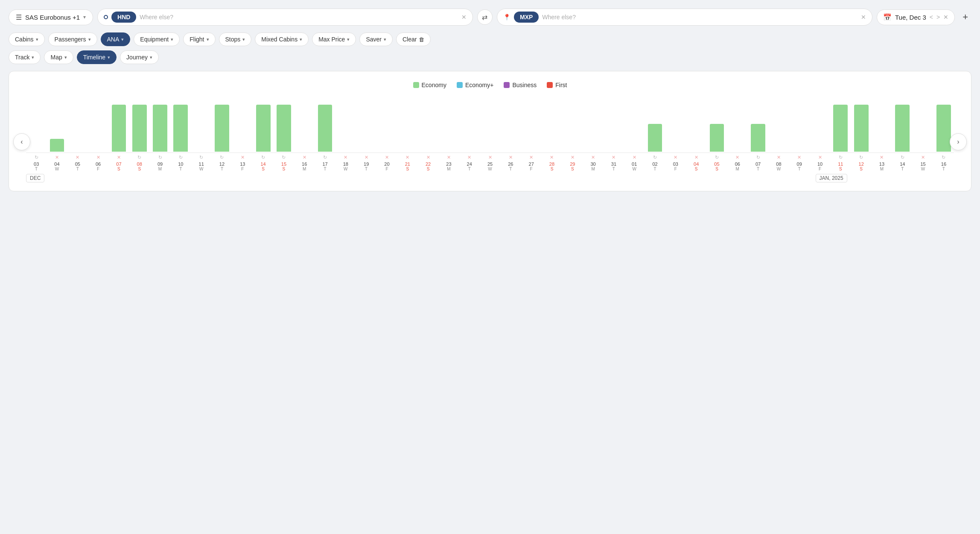 The image size is (980, 534). What do you see at coordinates (840, 136) in the screenshot?
I see `chart-column: ↻11S` at bounding box center [840, 136].